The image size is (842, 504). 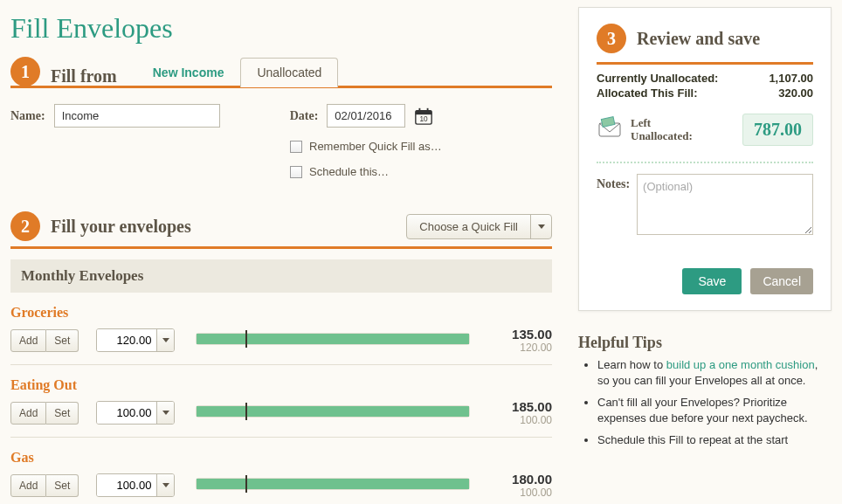 What do you see at coordinates (376, 147) in the screenshot?
I see `remember-label: Remember Quick Fill as…` at bounding box center [376, 147].